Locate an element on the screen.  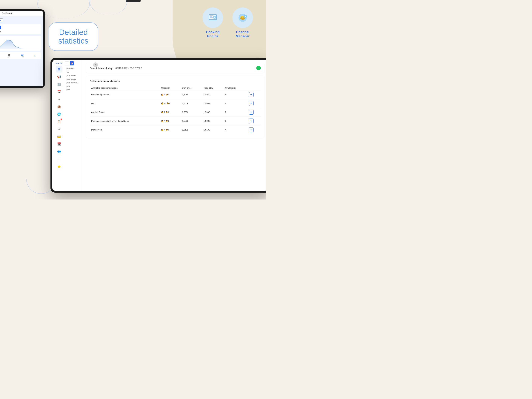
date-confirm-button is located at coordinates (259, 68).